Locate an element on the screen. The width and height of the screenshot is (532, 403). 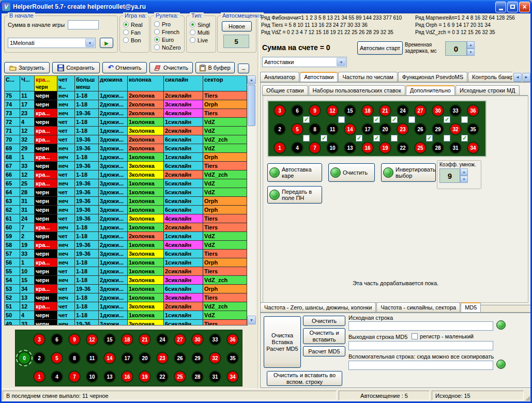
roulette-number: 5 is located at coordinates (57, 358).